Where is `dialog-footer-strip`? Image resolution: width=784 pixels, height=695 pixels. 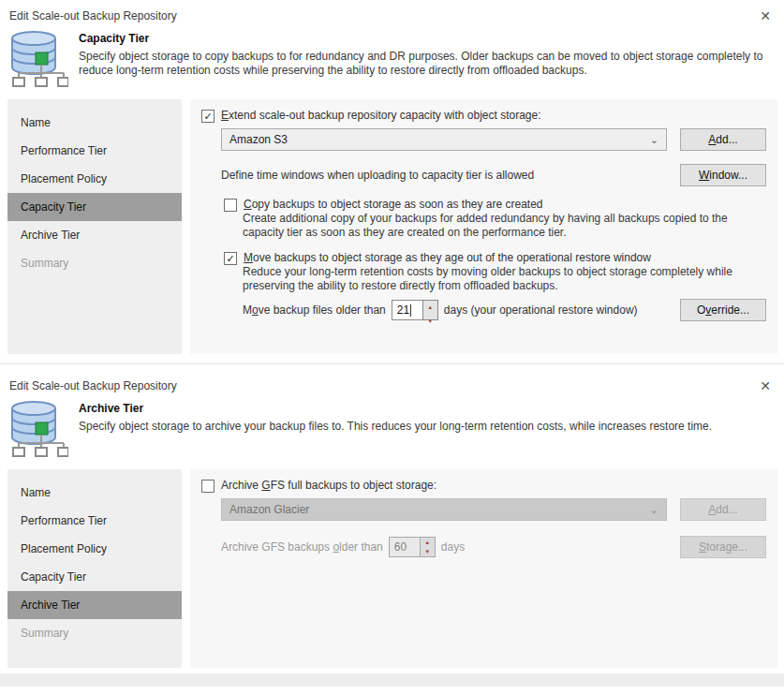
dialog-footer-strip is located at coordinates (392, 680).